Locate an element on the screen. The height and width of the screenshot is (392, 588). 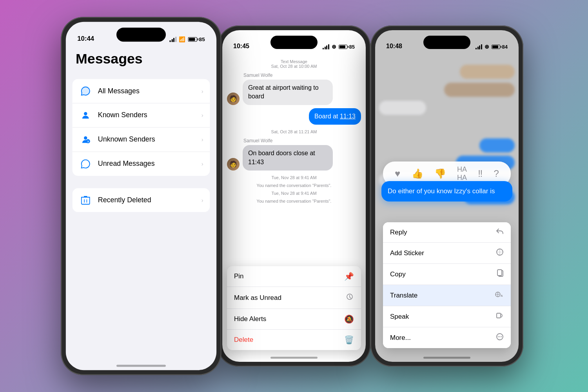
chevron-unread-messages: › is located at coordinates (202, 164).